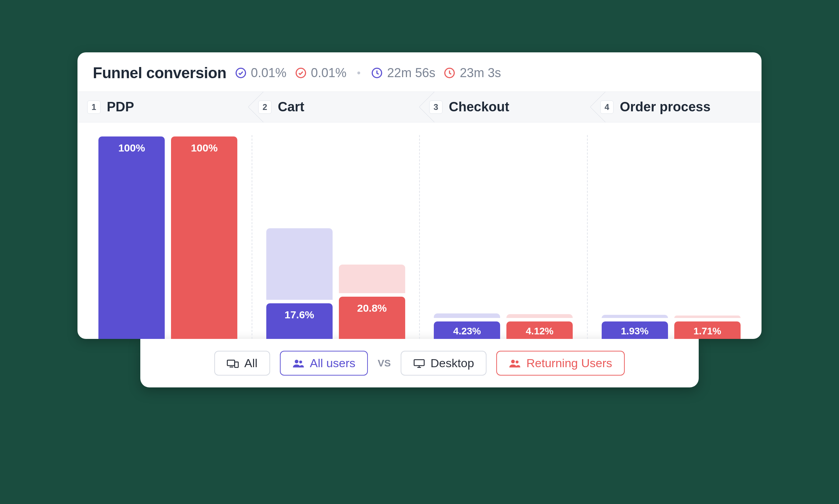  What do you see at coordinates (560, 363) in the screenshot?
I see `segment-filter-b: Returning Users` at bounding box center [560, 363].